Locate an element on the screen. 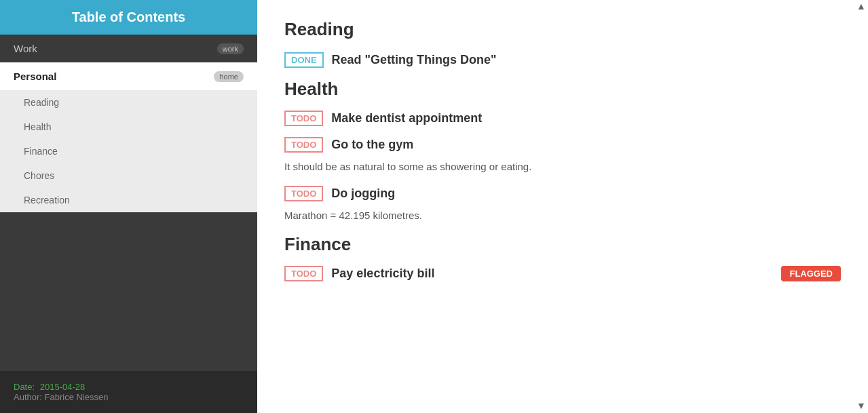 The width and height of the screenshot is (868, 413). scroll-down-arrow: ▼ is located at coordinates (861, 406).